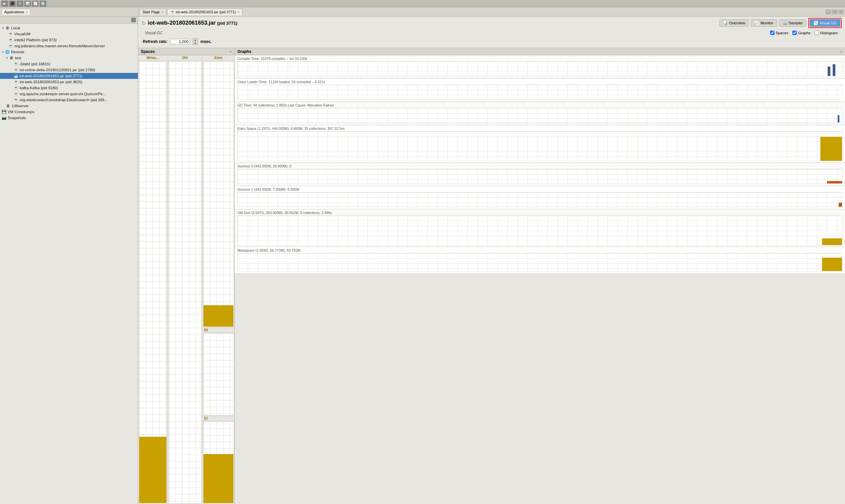 The width and height of the screenshot is (845, 504). Describe the element at coordinates (841, 12) in the screenshot. I see `win-close: ×` at that location.